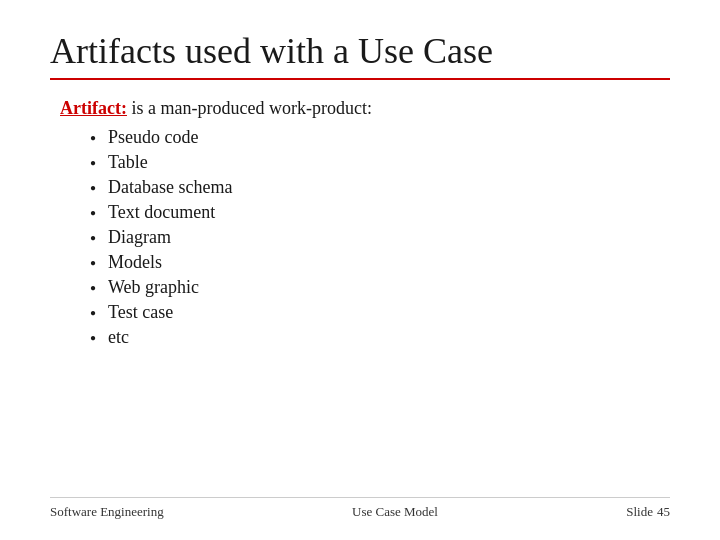 The image size is (720, 540). What do you see at coordinates (380, 288) in the screenshot?
I see `list-item: ●Web graphic` at bounding box center [380, 288].